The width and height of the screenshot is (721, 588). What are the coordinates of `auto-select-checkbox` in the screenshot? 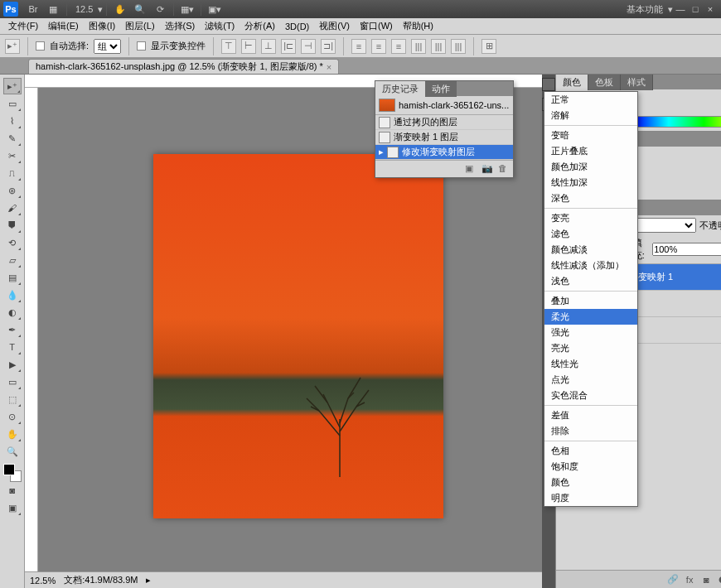 It's located at (40, 46).